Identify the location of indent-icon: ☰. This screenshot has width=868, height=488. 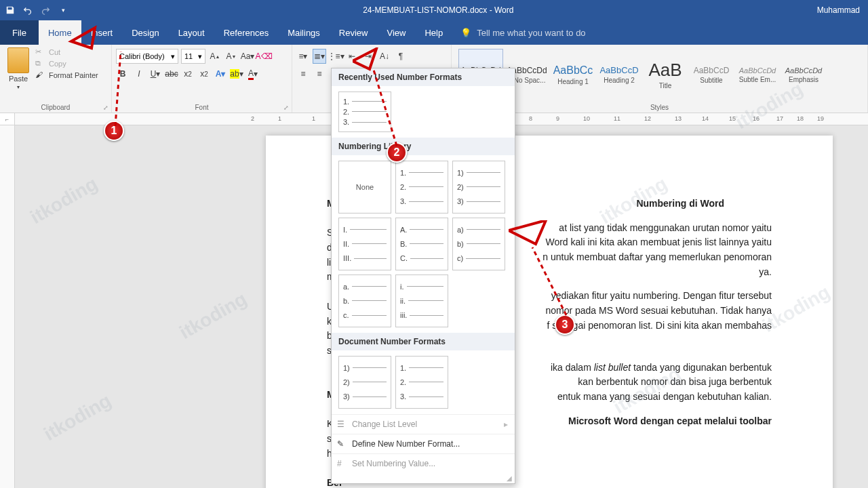
(342, 424).